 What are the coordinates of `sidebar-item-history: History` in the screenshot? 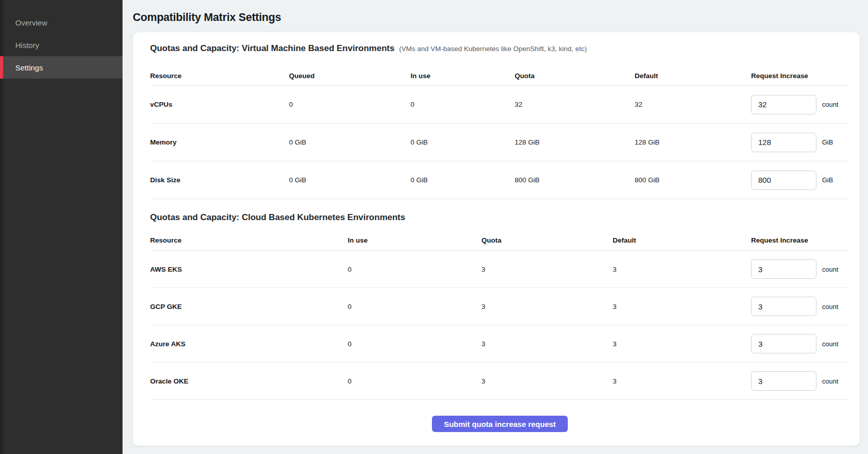 It's located at (61, 45).